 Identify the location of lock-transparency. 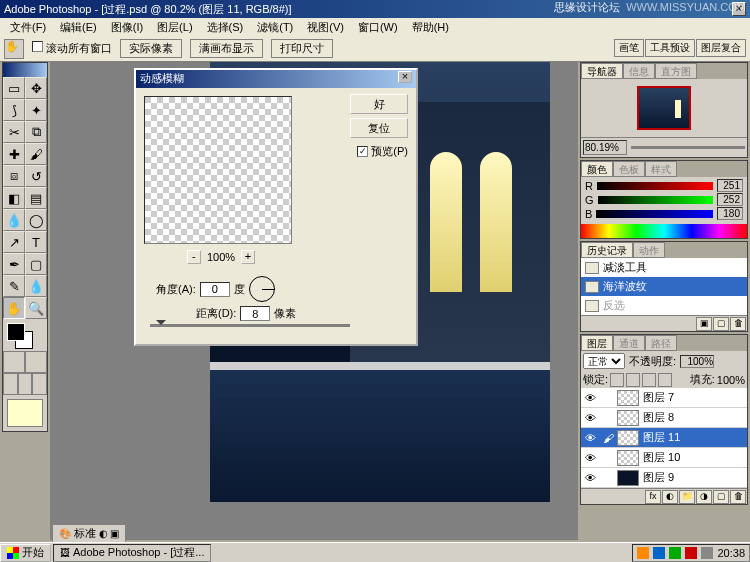
(617, 380).